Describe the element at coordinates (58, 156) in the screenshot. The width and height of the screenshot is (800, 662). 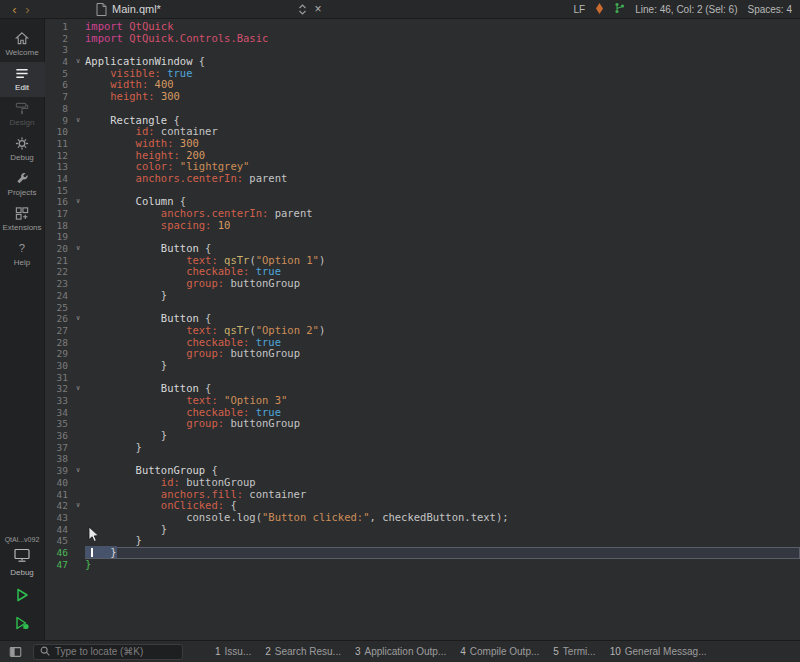
I see `line-number: 12` at that location.